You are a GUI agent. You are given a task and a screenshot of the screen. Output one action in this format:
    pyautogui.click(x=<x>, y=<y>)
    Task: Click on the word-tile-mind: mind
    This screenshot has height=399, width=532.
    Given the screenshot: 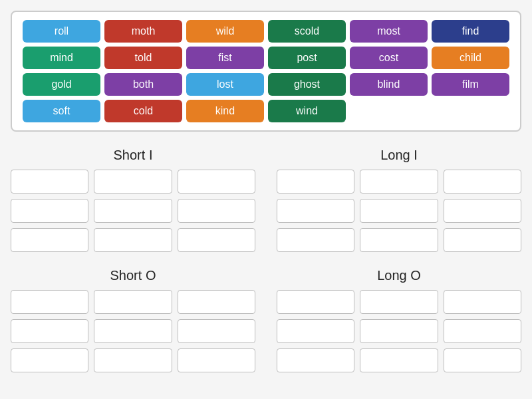 What is the action you would take?
    pyautogui.click(x=61, y=58)
    